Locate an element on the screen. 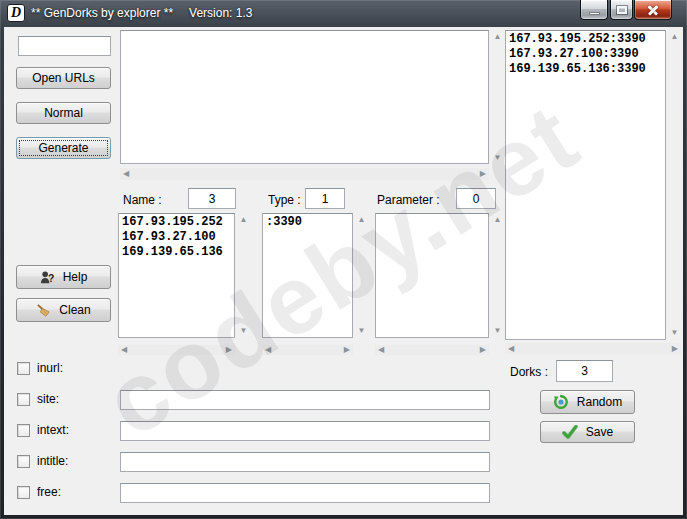 The image size is (687, 519). intitle-input is located at coordinates (305, 462).